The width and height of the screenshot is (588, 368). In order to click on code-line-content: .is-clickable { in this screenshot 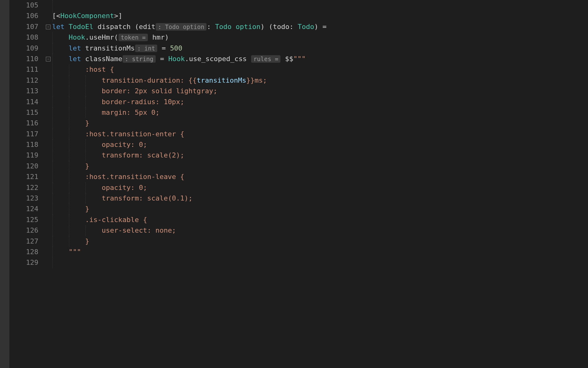, I will do `click(100, 220)`.